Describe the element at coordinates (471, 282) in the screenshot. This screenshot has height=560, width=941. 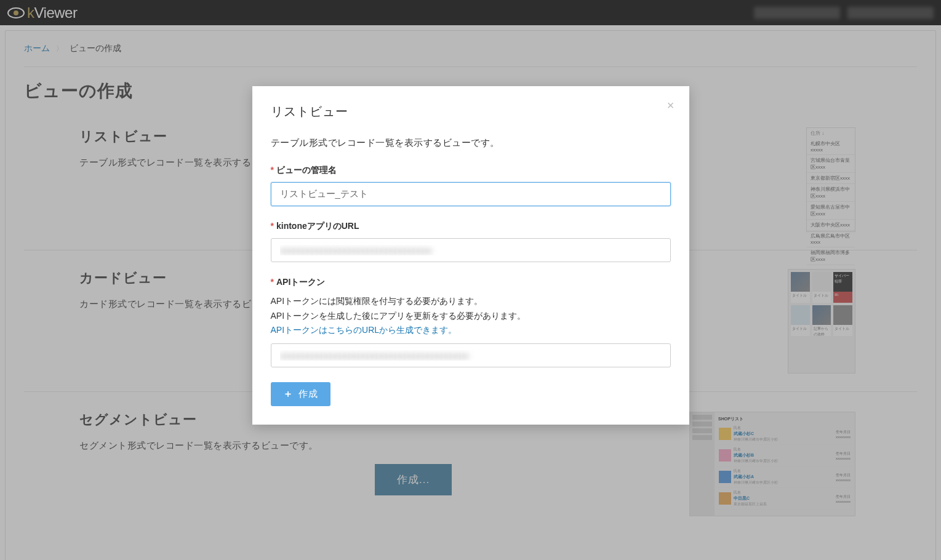
I see `api-token-label: *APIトークン` at that location.